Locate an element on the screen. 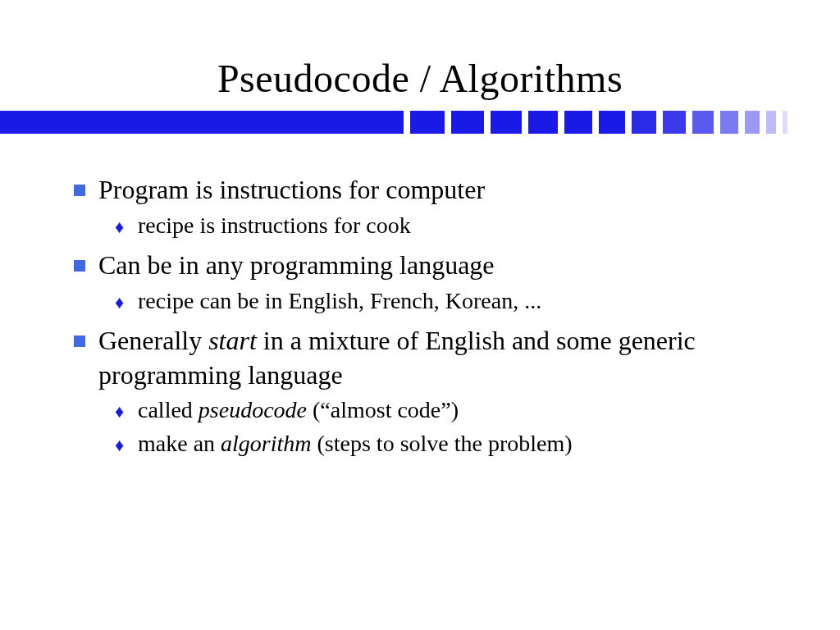 The height and width of the screenshot is (630, 840). sub-bullet-text: recipe can be in English, French, Korean… is located at coordinates (340, 301).